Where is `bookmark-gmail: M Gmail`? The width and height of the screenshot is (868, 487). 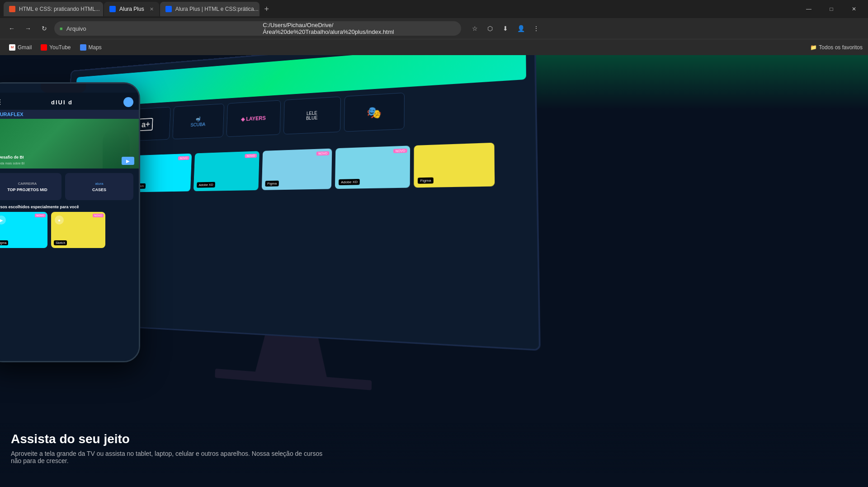
bookmark-gmail: M Gmail is located at coordinates (20, 47).